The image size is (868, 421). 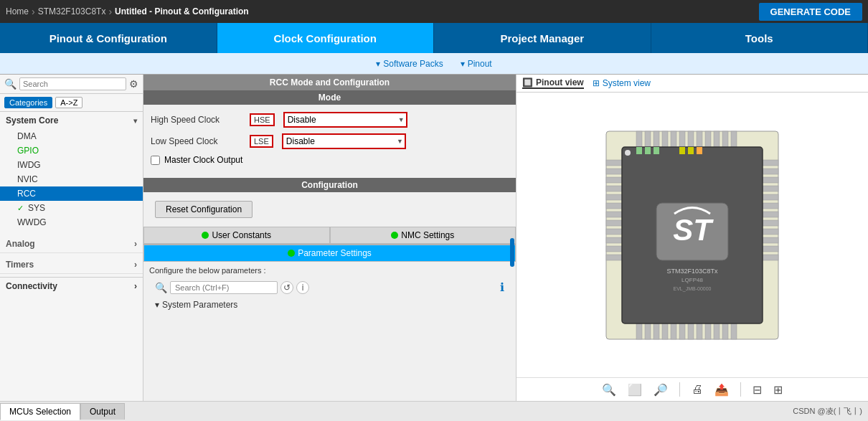 I want to click on zoom-out-icon: 🔎, so click(x=661, y=390).